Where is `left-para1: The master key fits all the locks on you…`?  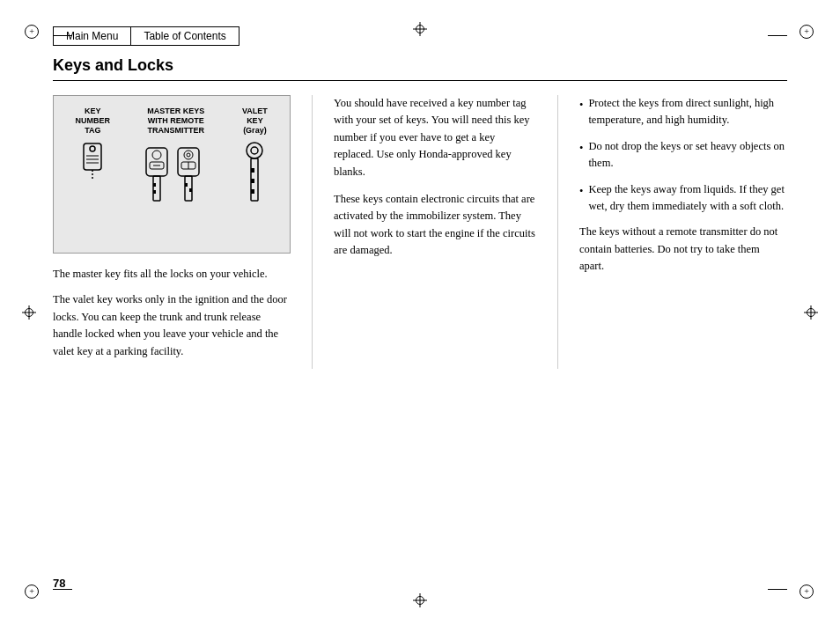
left-para1: The master key fits all the locks on you… is located at coordinates (172, 275).